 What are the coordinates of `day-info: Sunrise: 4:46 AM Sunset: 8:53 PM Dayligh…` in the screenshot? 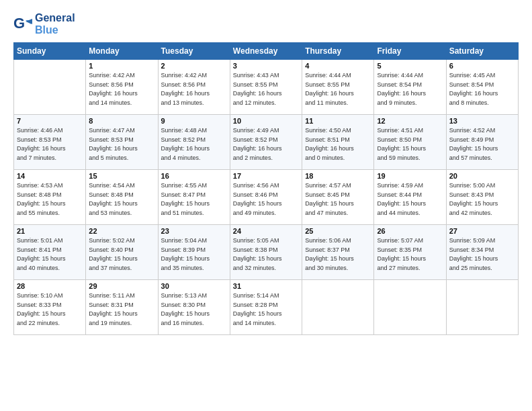 It's located at (50, 144).